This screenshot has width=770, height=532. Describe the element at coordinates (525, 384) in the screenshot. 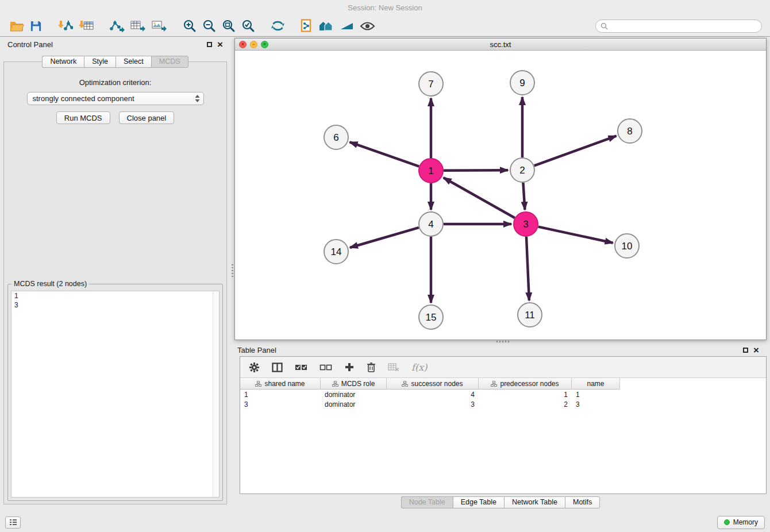

I see `column-header-predecessor-nodes: predecessor nodes` at that location.